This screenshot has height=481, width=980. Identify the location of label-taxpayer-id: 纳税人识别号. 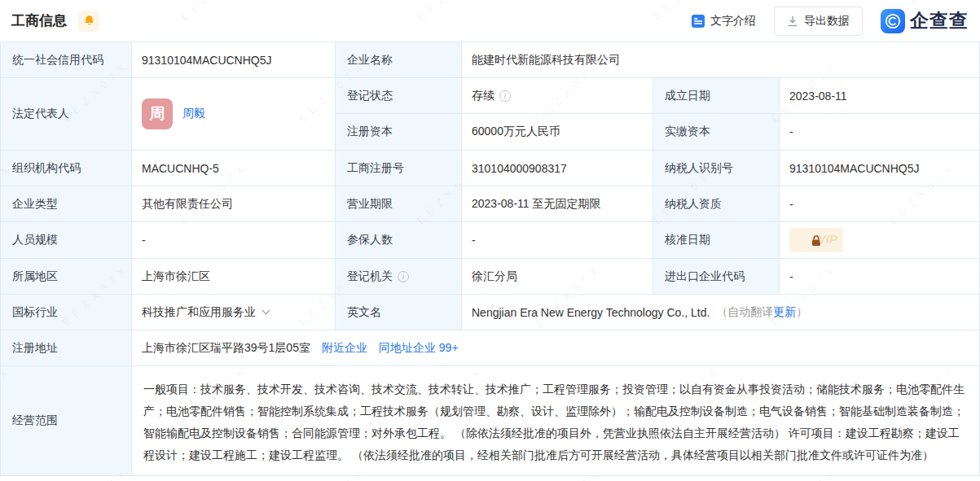
(717, 168).